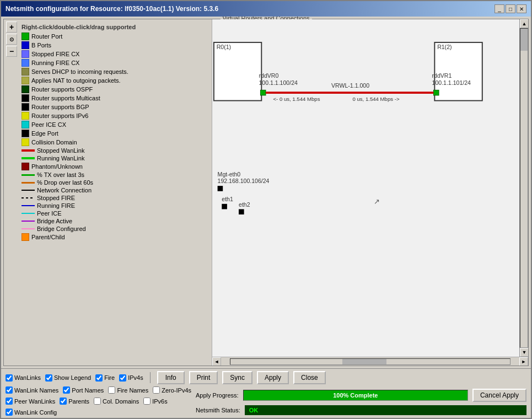 Image resolution: width=532 pixels, height=419 pixels. I want to click on legend-item-drop: % Drop over last 60s, so click(116, 182).